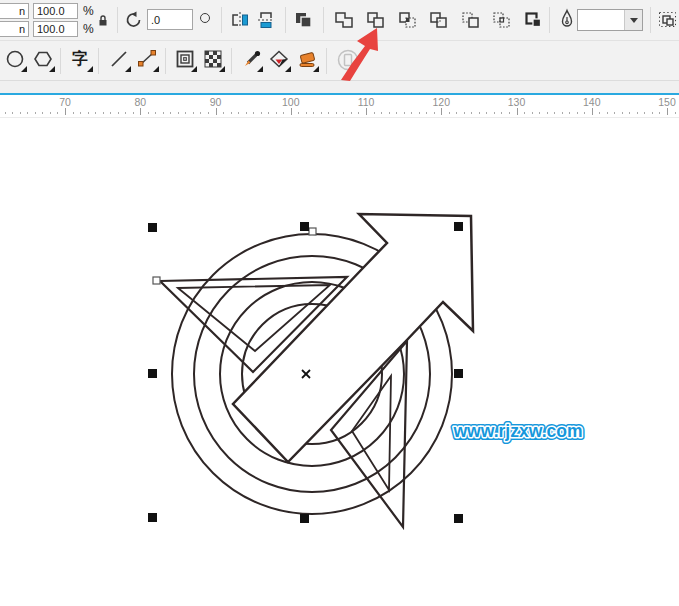 The image size is (679, 606). I want to click on combine-icon, so click(304, 20).